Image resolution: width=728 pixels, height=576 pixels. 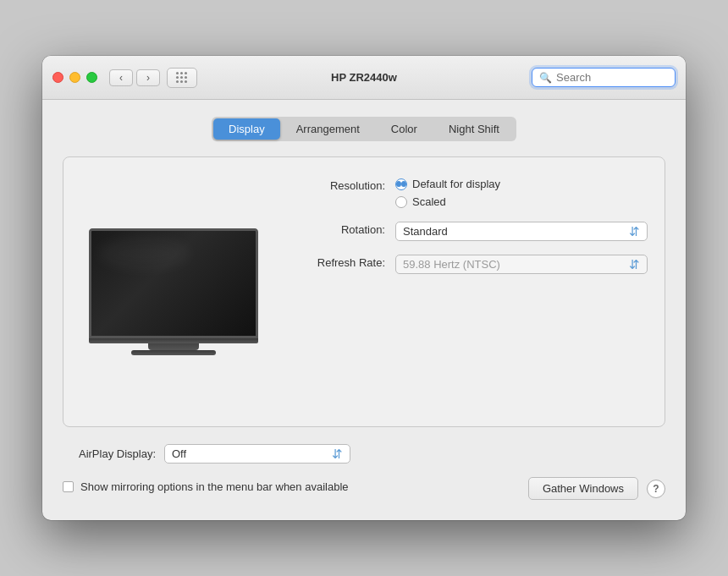 I want to click on refresh-rate-label: Refresh Rate:, so click(x=339, y=262).